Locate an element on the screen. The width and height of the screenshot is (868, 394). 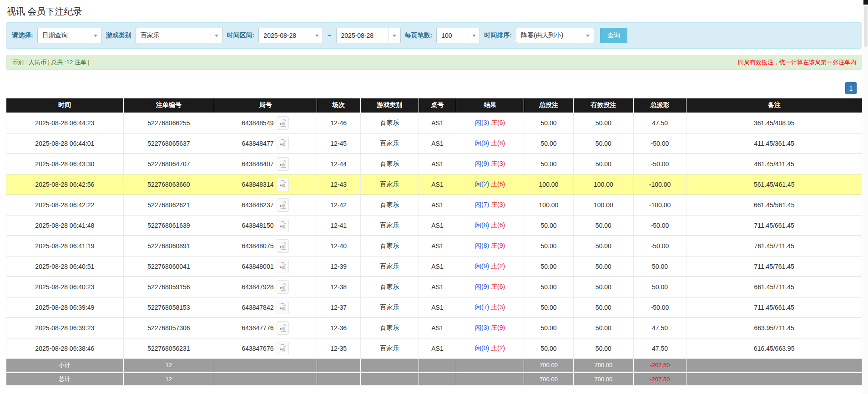
cell-remark: 616.45/663.95 is located at coordinates (774, 348).